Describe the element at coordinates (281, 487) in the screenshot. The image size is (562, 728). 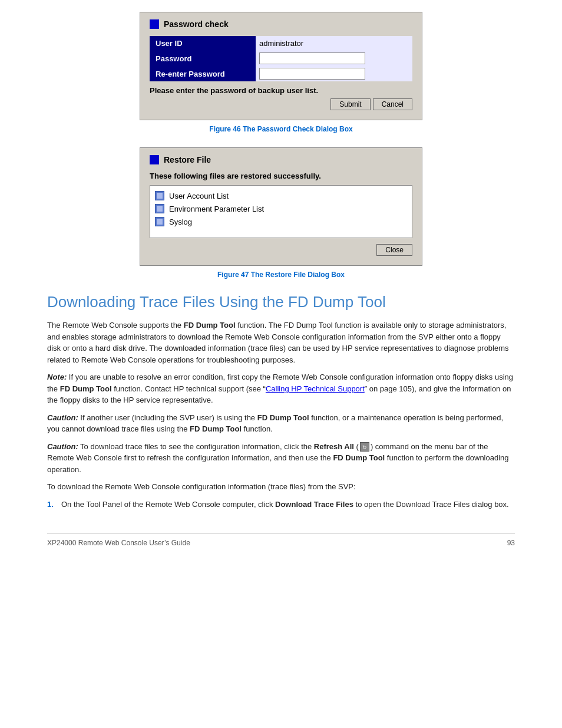
I see `intro-list-text: To download the Remote Web Console confi…` at that location.